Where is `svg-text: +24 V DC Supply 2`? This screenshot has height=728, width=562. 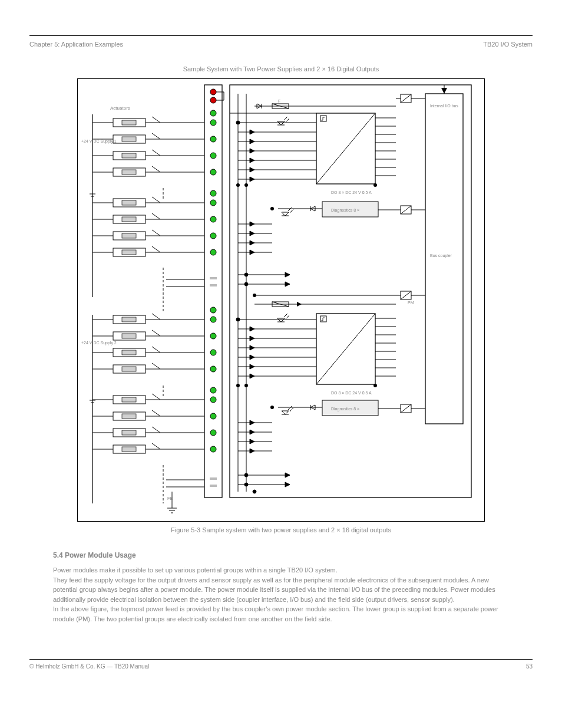
svg-text: +24 V DC Supply 2 is located at coordinates (99, 343).